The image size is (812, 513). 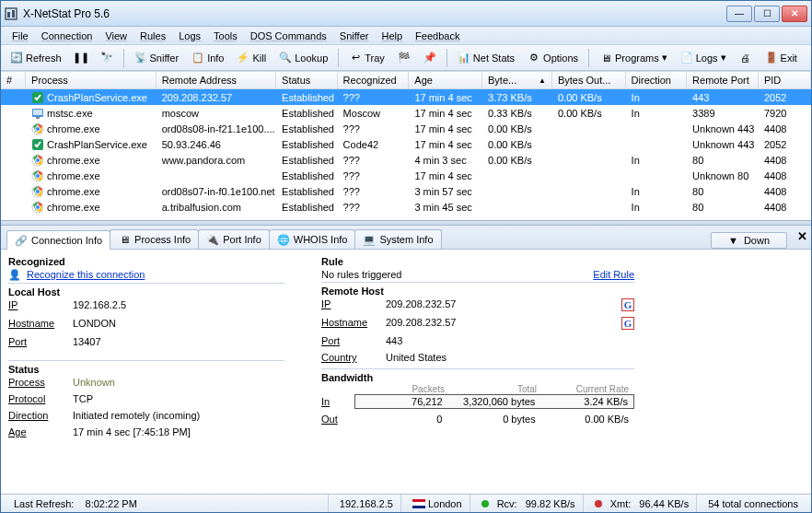 I want to click on pin-button: 📌, so click(x=430, y=58).